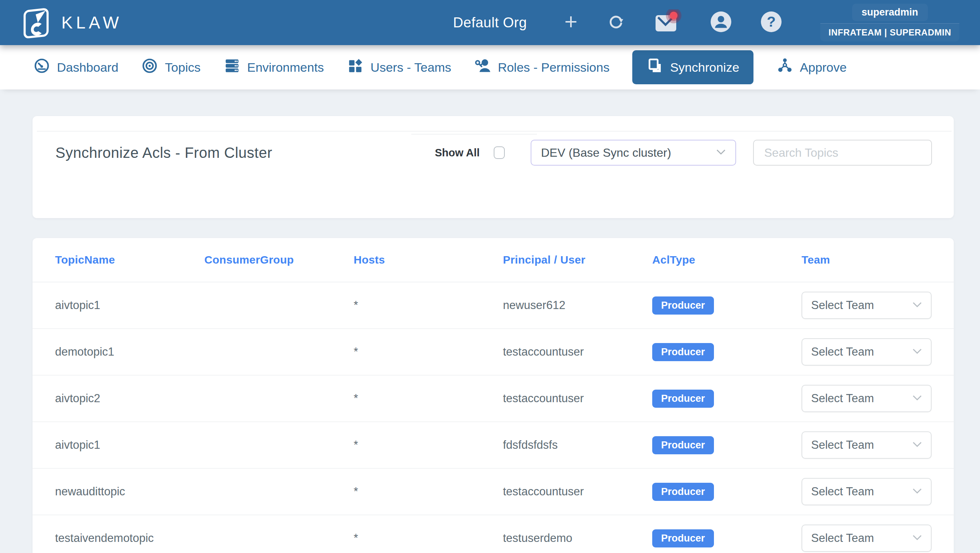  Describe the element at coordinates (490, 67) in the screenshot. I see `main-nav: Dashboard Topics` at that location.